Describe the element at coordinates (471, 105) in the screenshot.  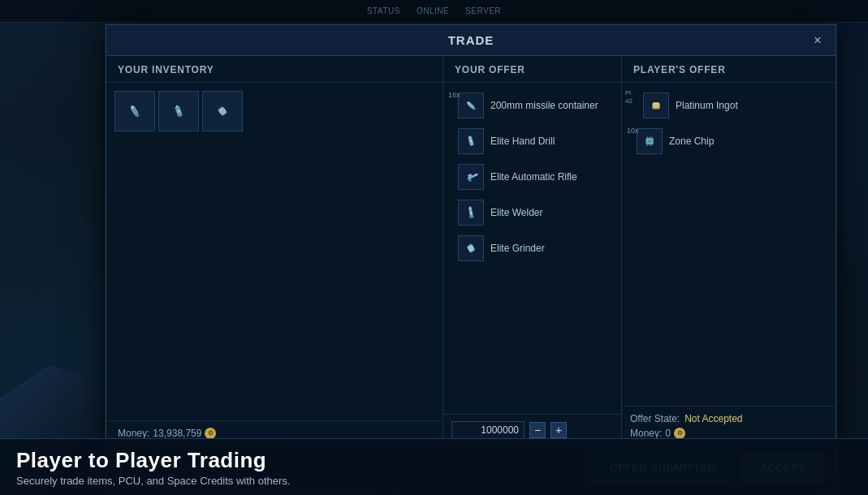
I see `offer-item-1-icon-box` at that location.